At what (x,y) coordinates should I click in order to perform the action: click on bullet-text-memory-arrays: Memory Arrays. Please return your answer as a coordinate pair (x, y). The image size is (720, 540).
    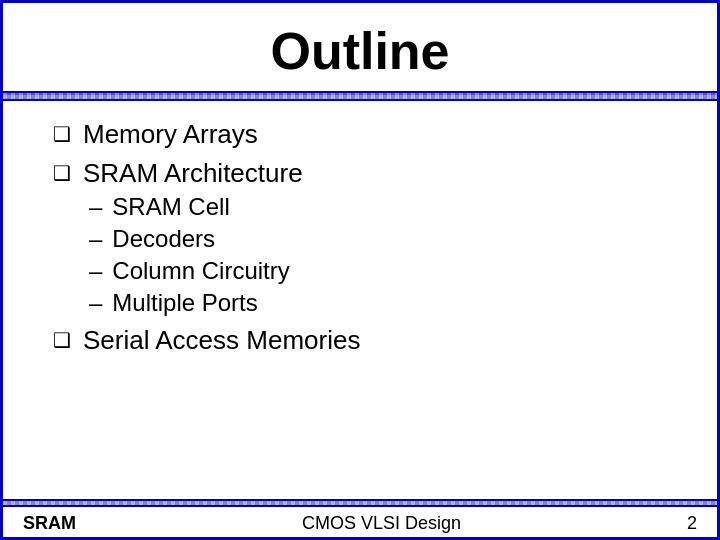
    Looking at the image, I should click on (170, 134).